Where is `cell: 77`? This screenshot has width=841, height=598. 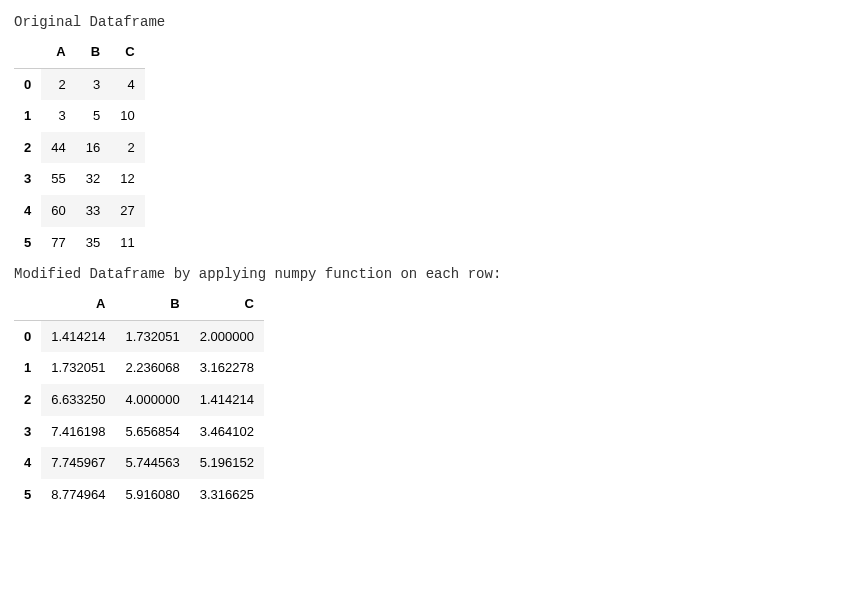
cell: 77 is located at coordinates (58, 243).